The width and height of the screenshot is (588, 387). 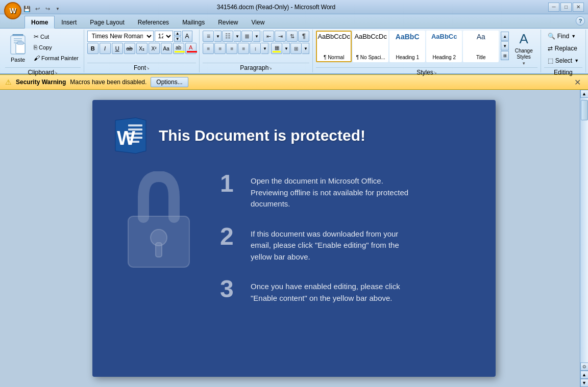 I want to click on security-close-button: ✕, so click(x=578, y=83).